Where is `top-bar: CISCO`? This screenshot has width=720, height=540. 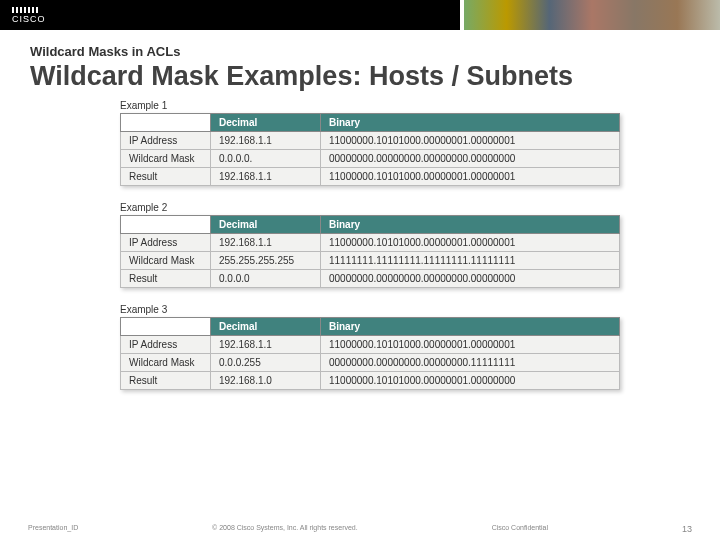
top-bar: CISCO is located at coordinates (360, 15).